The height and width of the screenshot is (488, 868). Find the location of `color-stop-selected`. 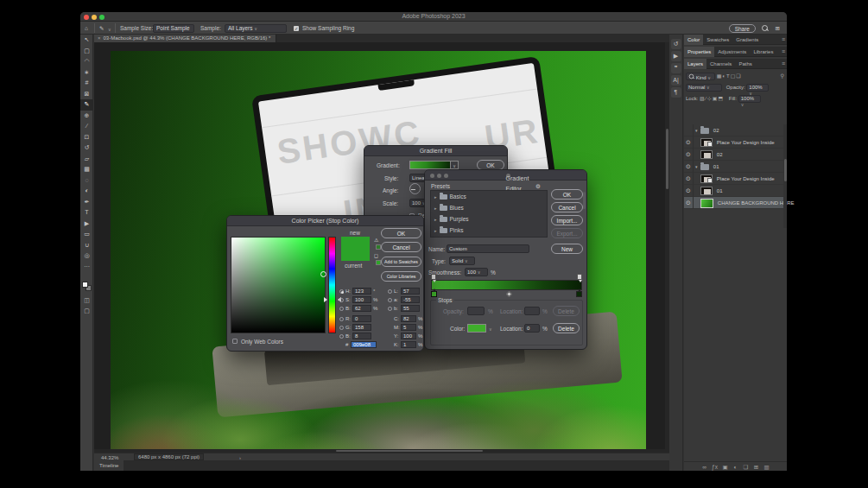

color-stop-selected is located at coordinates (434, 294).